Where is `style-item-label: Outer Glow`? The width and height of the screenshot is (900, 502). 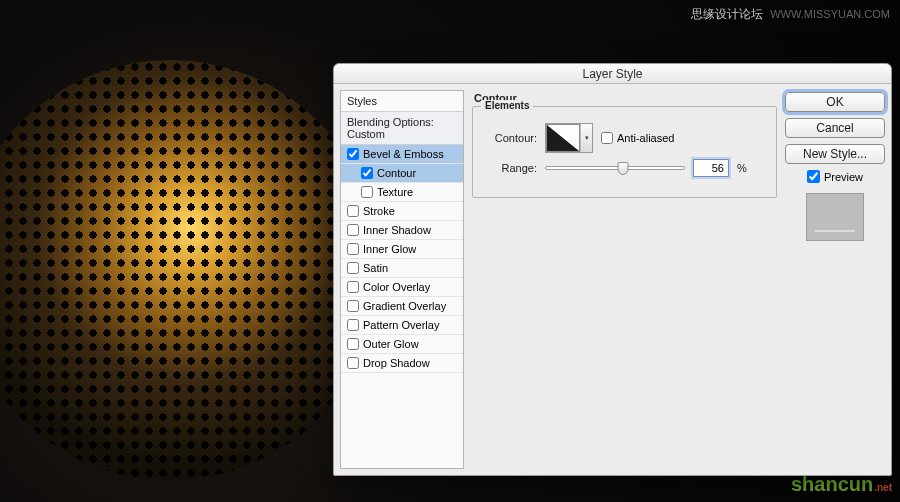
style-item-label: Outer Glow is located at coordinates (391, 344).